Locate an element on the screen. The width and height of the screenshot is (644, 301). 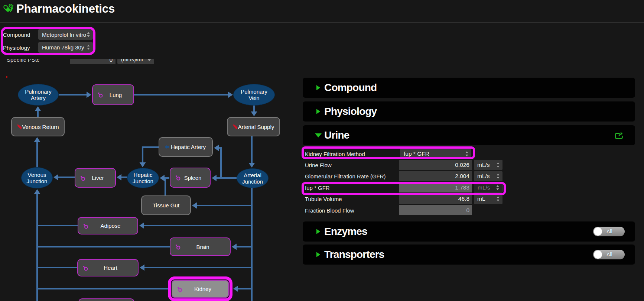
node-spleen: Spleen is located at coordinates (190, 178).